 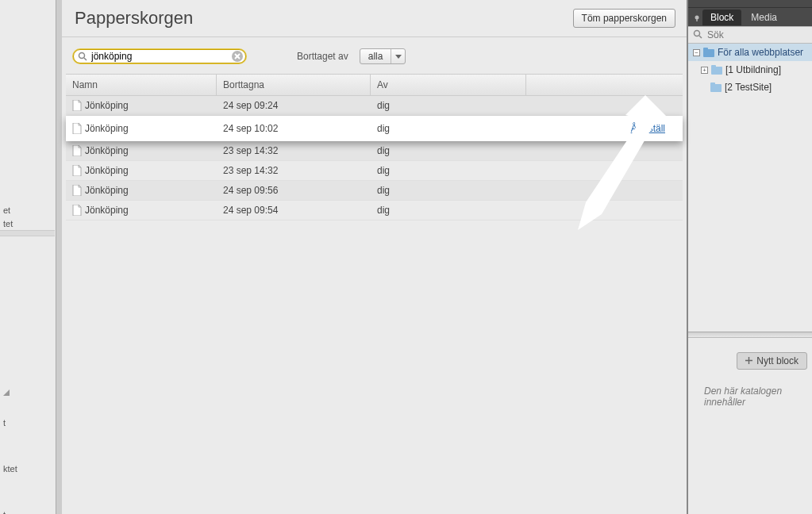 What do you see at coordinates (654, 128) in the screenshot?
I see `restore-link: Återställ` at bounding box center [654, 128].